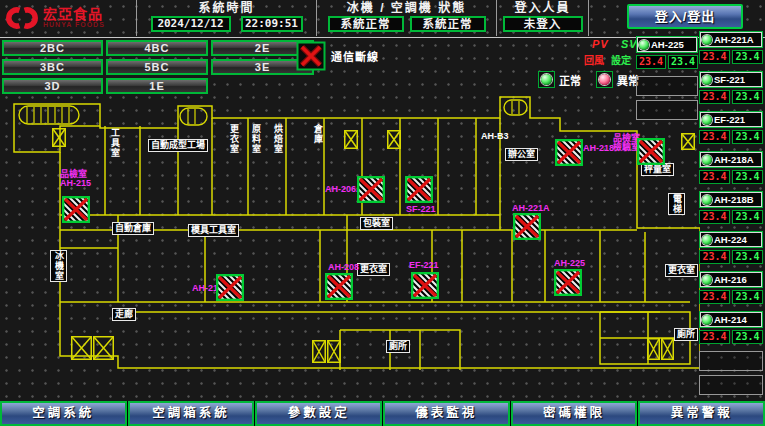 The image size is (765, 426). I want to click on brand-logo-icon, so click(22, 18).